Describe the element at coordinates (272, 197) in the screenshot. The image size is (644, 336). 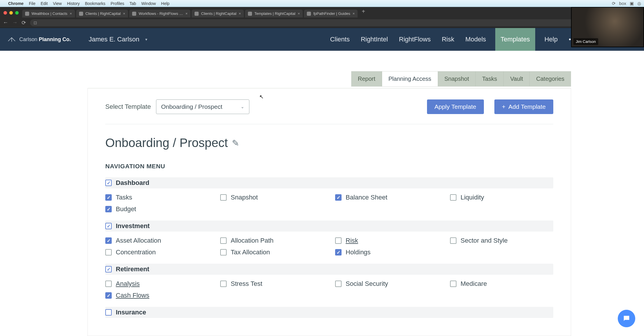
I see `nav-item: Snapshot` at that location.